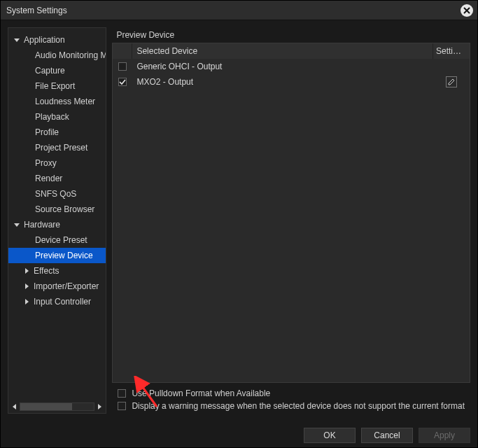 This screenshot has width=478, height=448. What do you see at coordinates (330, 435) in the screenshot?
I see `ok-button: OK` at bounding box center [330, 435].